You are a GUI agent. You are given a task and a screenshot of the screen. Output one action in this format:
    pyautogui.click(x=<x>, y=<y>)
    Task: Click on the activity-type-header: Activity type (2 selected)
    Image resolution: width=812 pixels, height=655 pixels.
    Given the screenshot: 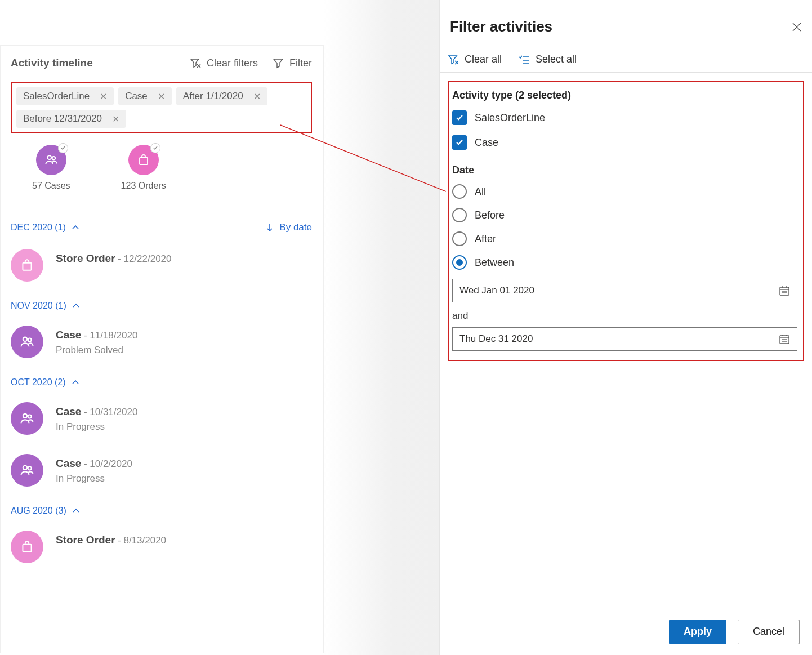 What is the action you would take?
    pyautogui.click(x=625, y=96)
    